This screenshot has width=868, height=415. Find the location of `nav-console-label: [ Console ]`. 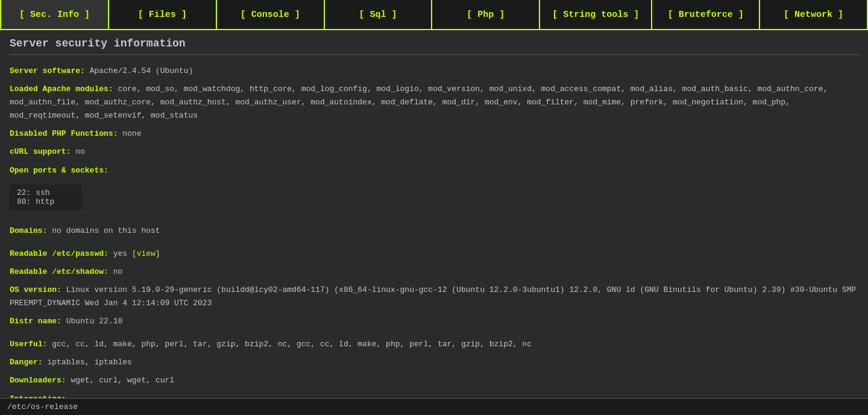

nav-console-label: [ Console ] is located at coordinates (270, 14).